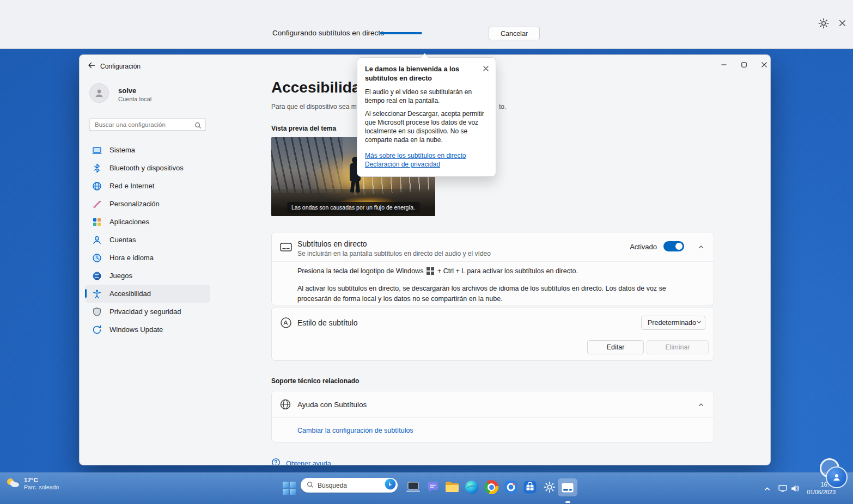 The width and height of the screenshot is (853, 504). I want to click on shortcut-hint: Presiona la tecla del logotipo de Window…, so click(438, 271).